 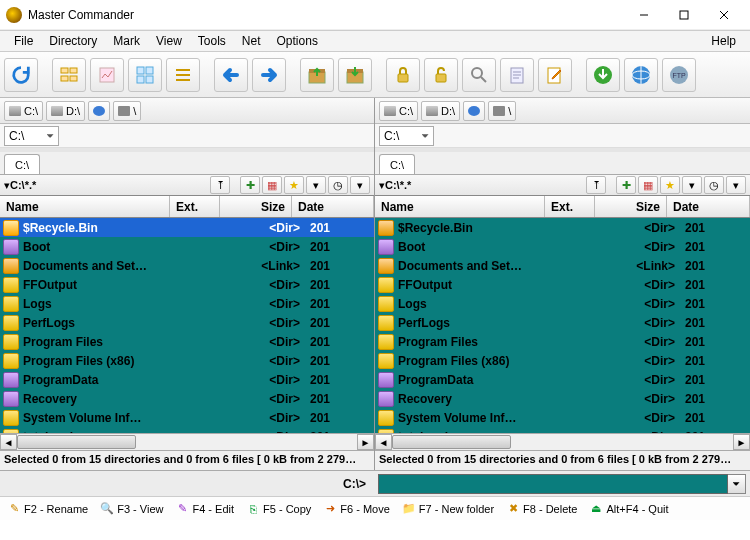 I want to click on fnkey-button: 🔍F3 - View, so click(x=132, y=509).